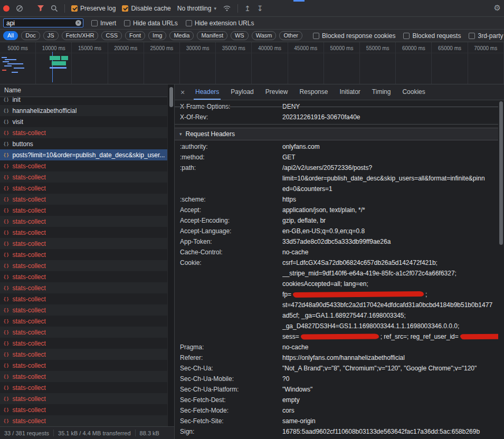 This screenshot has height=439, width=504. I want to click on checkbox-blocked-response-cookies: Blocked response cookies, so click(354, 36).